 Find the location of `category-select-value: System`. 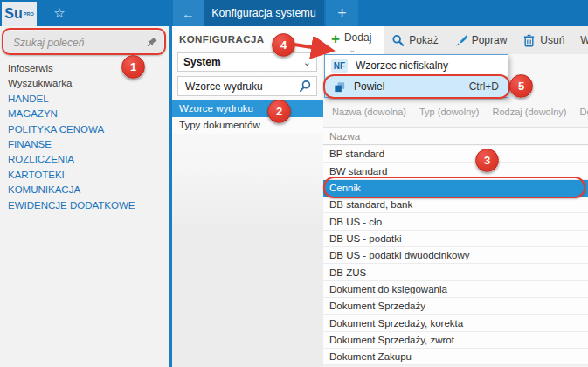

category-select-value: System is located at coordinates (203, 62).